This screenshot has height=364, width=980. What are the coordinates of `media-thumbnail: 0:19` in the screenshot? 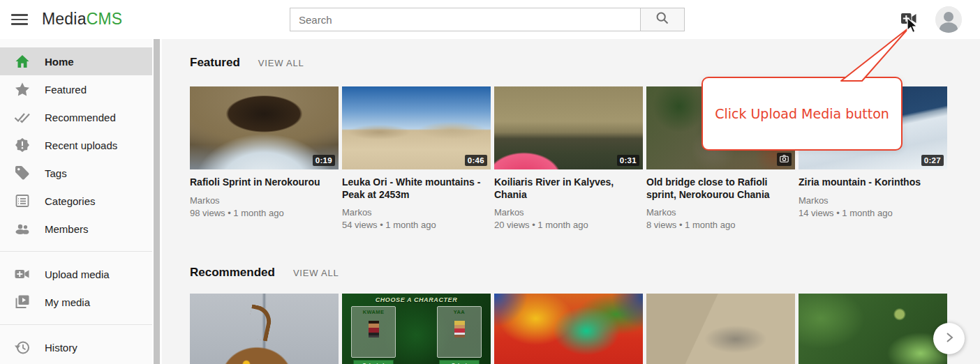 It's located at (264, 128).